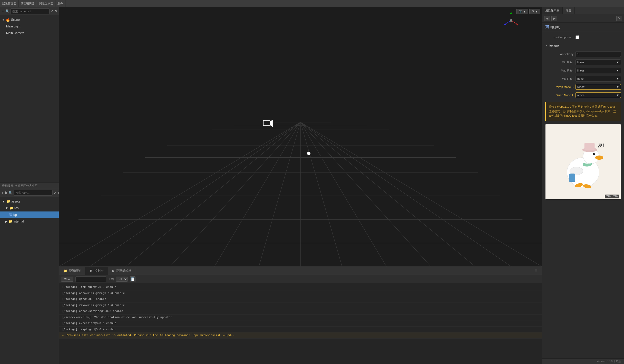 The width and height of the screenshot is (624, 364). I want to click on asset-item-assets: ▼ 📁 assets, so click(29, 201).